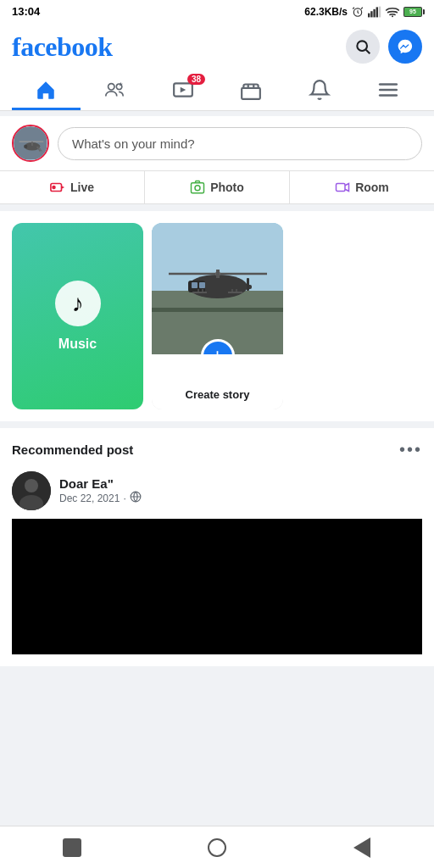 This screenshot has height=868, width=434. I want to click on menu-icon, so click(388, 90).